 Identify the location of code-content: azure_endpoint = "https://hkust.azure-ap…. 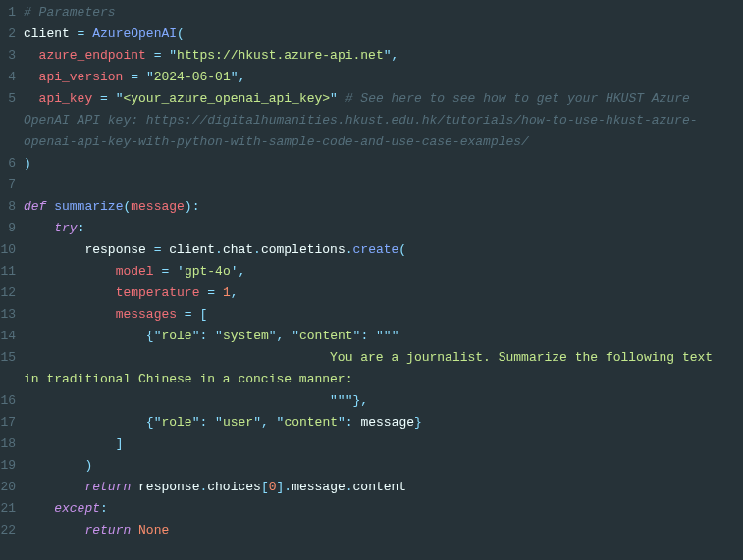
(383, 56).